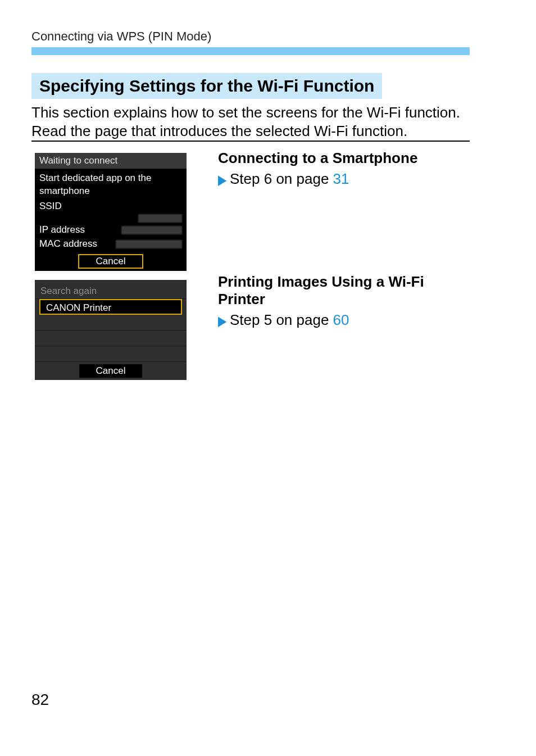 This screenshot has height=756, width=536. Describe the element at coordinates (342, 179) in the screenshot. I see `page-link: 31` at that location.